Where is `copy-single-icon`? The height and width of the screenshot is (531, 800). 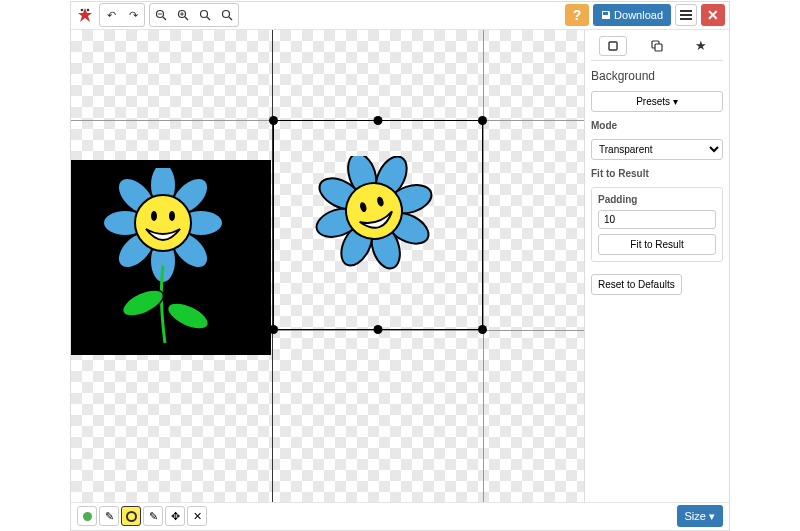
copy-single-icon is located at coordinates (613, 46).